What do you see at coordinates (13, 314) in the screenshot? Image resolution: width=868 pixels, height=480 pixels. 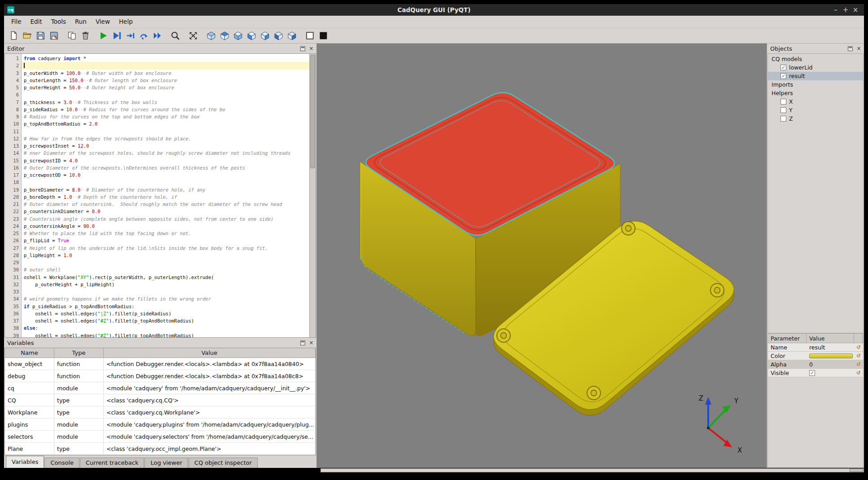 I see `line-number: 36` at bounding box center [13, 314].